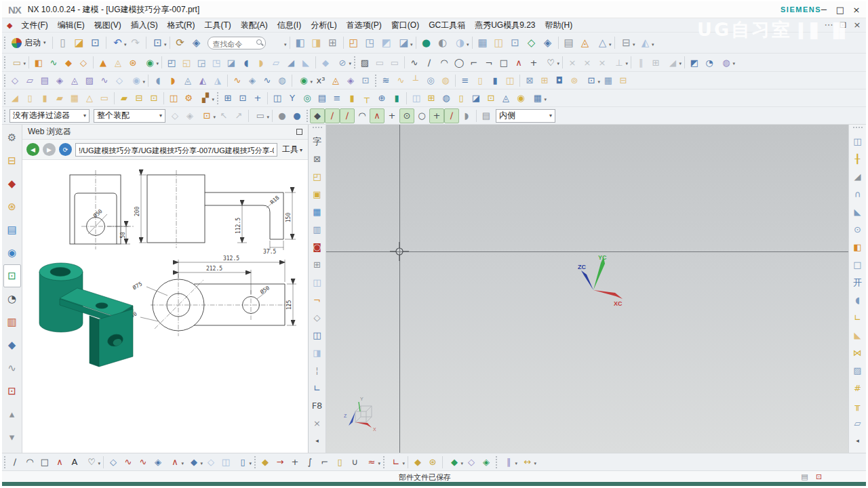 Image resolution: width=868 pixels, height=488 pixels. What do you see at coordinates (45, 462) in the screenshot?
I see `rectangle-icon: □` at bounding box center [45, 462].